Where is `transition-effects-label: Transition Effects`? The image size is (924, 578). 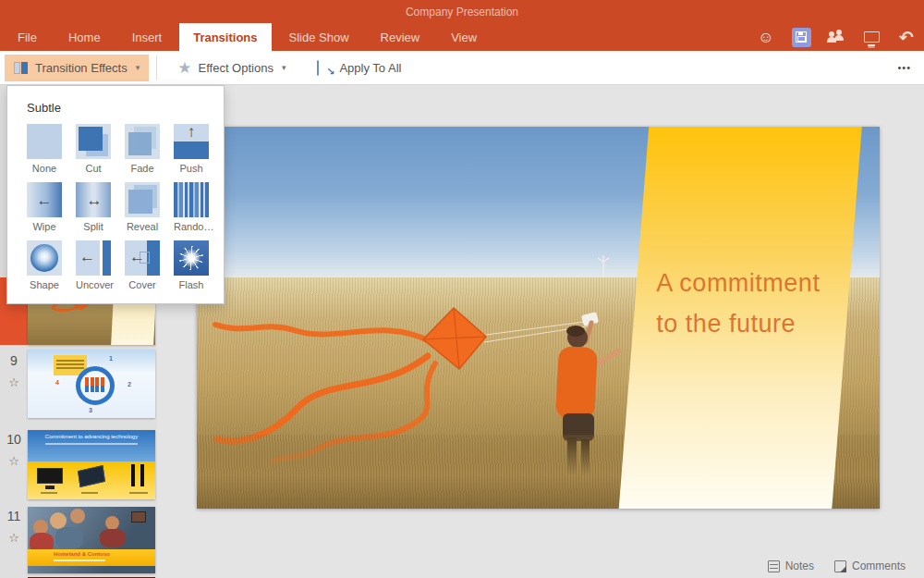
transition-effects-label: Transition Effects is located at coordinates (81, 68).